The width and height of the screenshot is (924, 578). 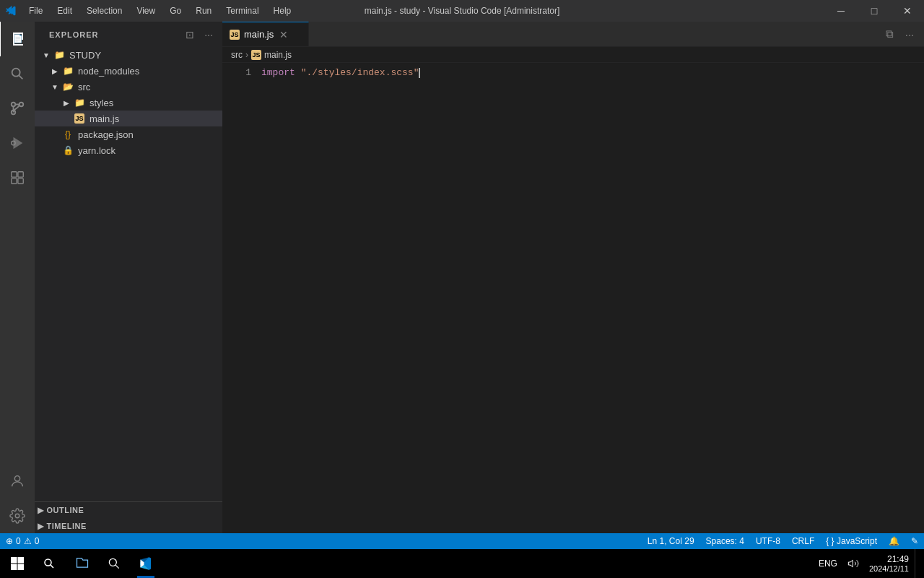 What do you see at coordinates (17, 143) in the screenshot?
I see `run-debug-activity-icon` at bounding box center [17, 143].